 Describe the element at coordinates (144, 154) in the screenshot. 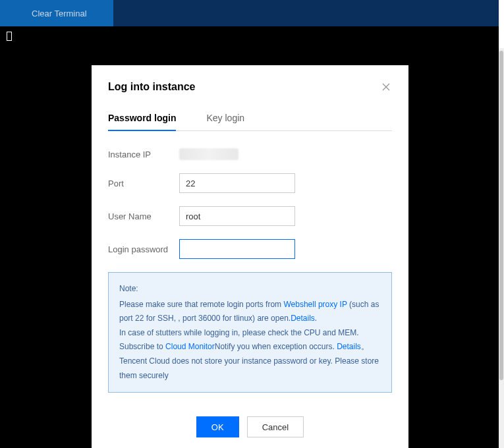

I see `instance-ip-label: Instance IP` at that location.